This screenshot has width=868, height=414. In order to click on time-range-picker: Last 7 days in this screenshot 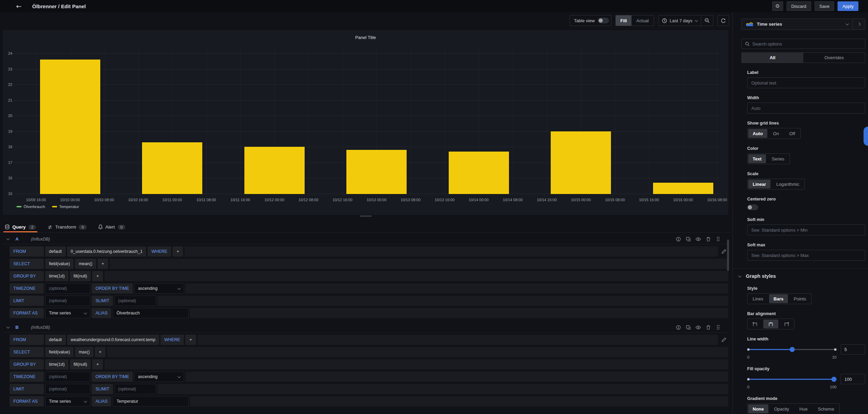, I will do `click(680, 21)`.